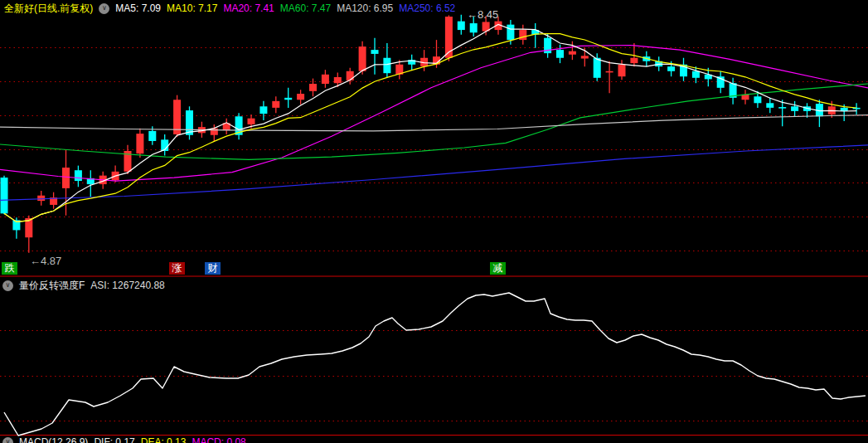 The height and width of the screenshot is (443, 868). What do you see at coordinates (365, 8) in the screenshot?
I see `ma120-label: MA120: 6.95` at bounding box center [365, 8].